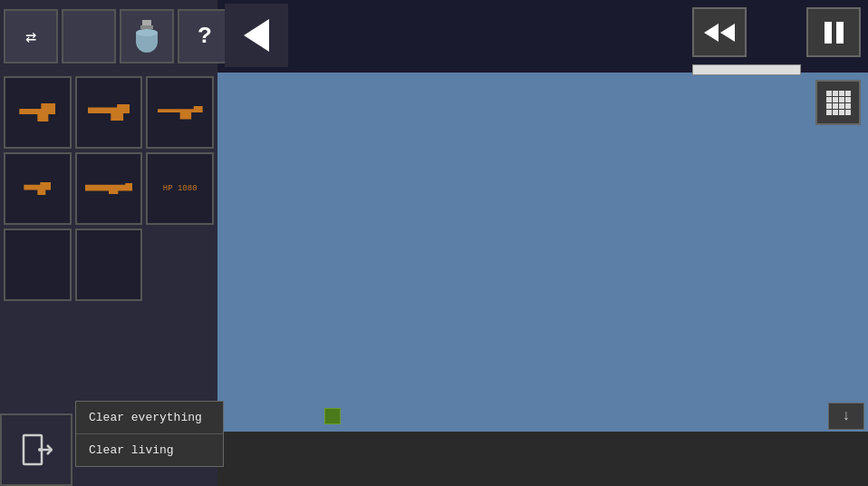 The image size is (868, 486). What do you see at coordinates (256, 35) in the screenshot?
I see `back-button` at bounding box center [256, 35].